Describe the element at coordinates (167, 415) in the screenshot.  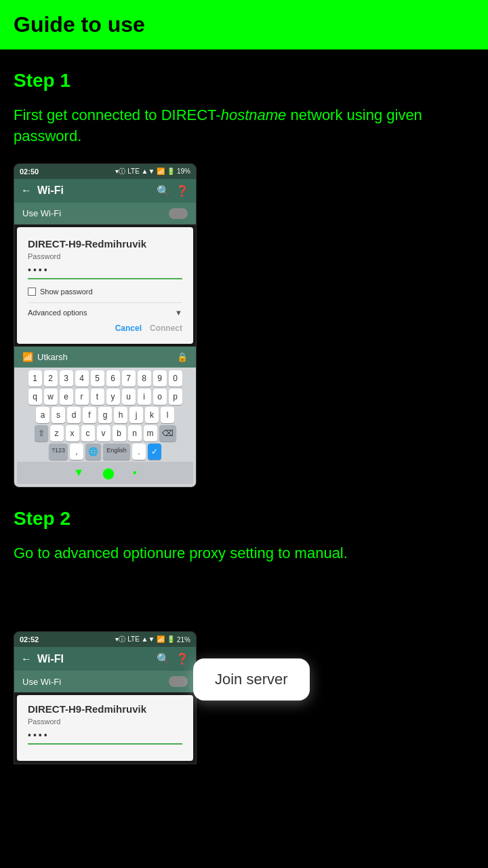
I see `key-l: l` at that location.